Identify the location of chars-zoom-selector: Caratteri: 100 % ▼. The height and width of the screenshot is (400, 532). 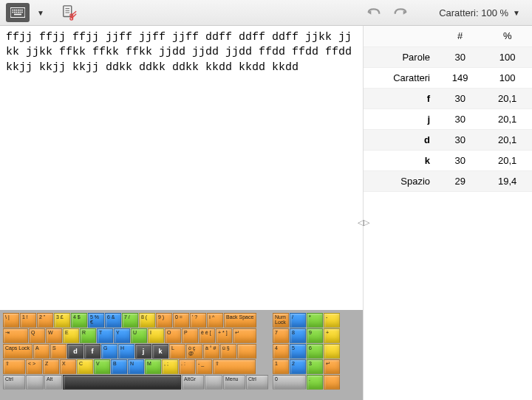
(482, 13).